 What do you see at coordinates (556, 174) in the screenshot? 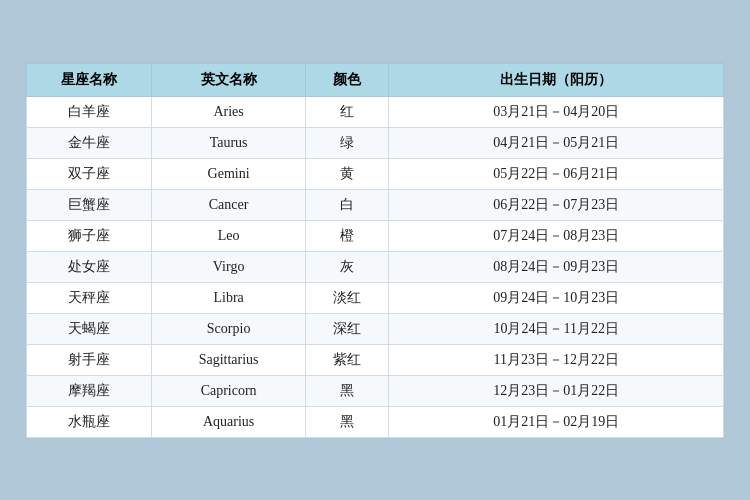
I see `cell-date: 05月22日－06月21日` at bounding box center [556, 174].